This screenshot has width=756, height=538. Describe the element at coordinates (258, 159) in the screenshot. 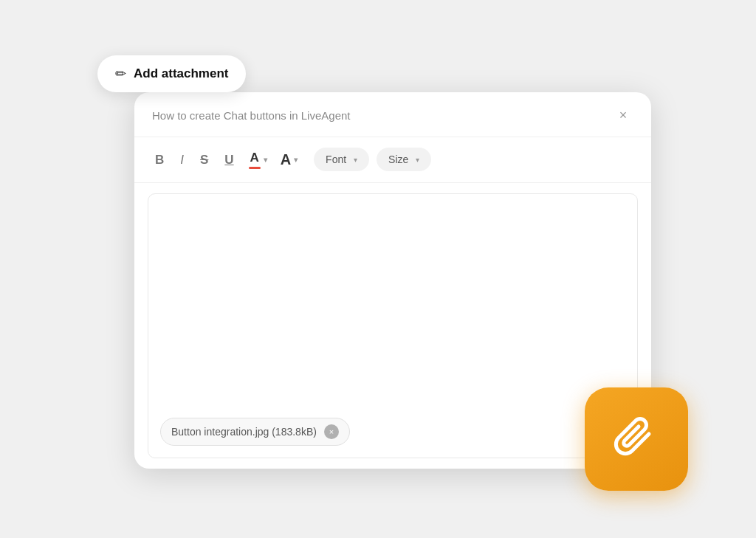

I see `font-color-button: A ▾` at that location.